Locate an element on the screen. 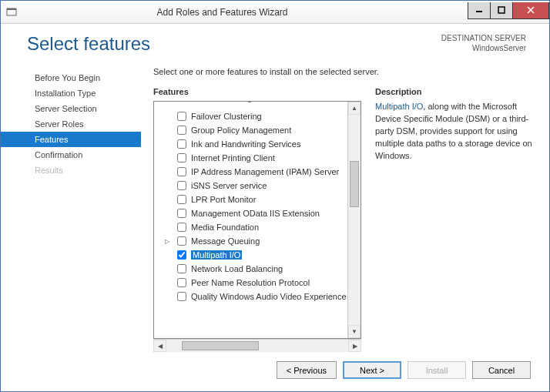 This screenshot has width=550, height=392. window-title: Add Roles and Features Wizard is located at coordinates (245, 12).